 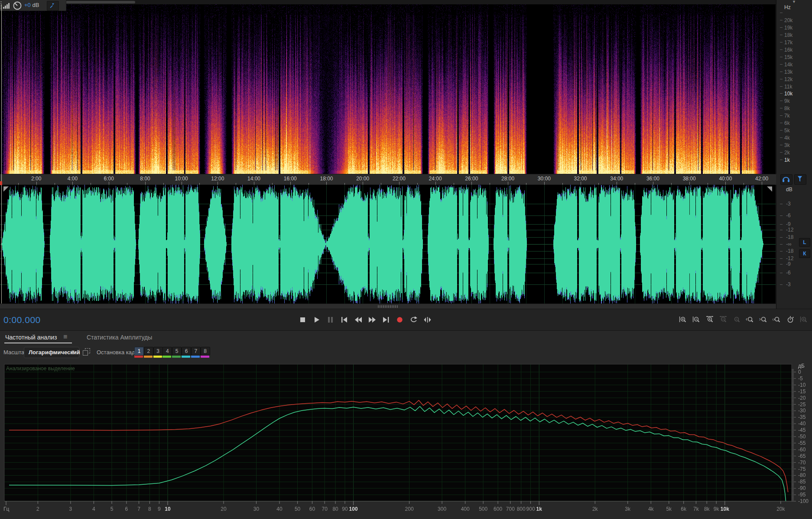 What do you see at coordinates (1, 183) in the screenshot?
I see `playhead-marker` at bounding box center [1, 183].